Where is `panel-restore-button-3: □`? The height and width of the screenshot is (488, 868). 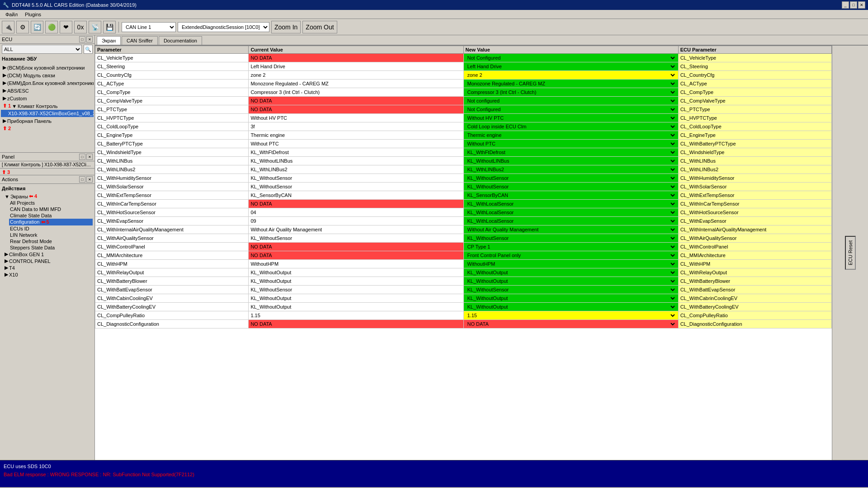 panel-restore-button-3: □ is located at coordinates (82, 179).